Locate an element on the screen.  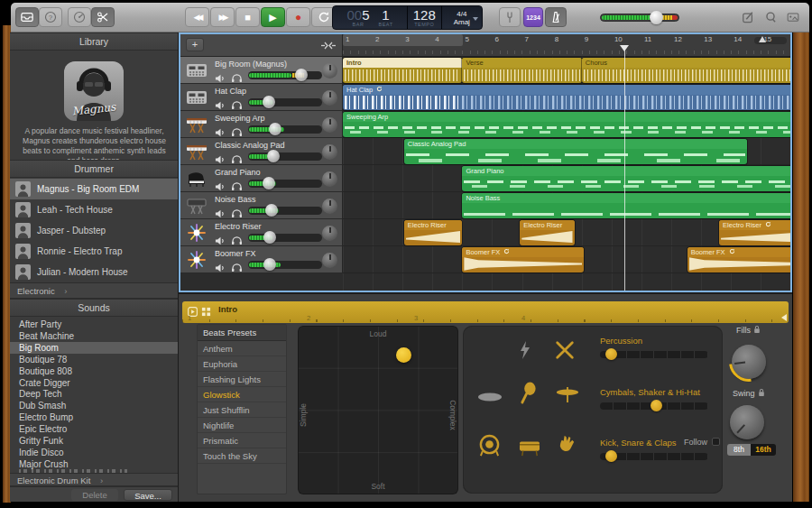
track-header-grand-piano: Grand Piano is located at coordinates (262, 179).